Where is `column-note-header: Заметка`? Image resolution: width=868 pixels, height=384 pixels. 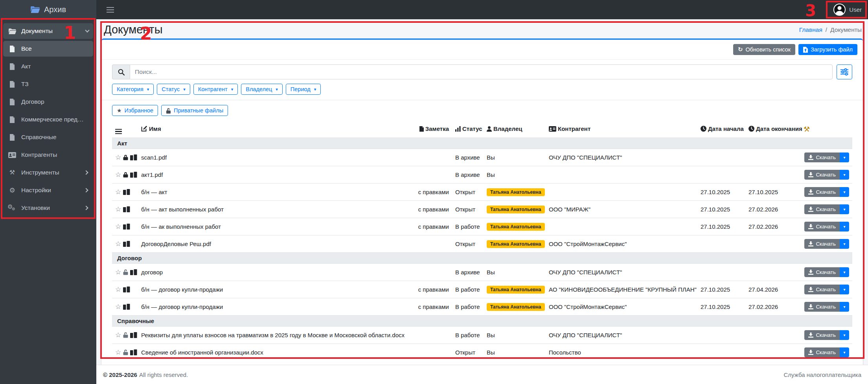 column-note-header: Заметка is located at coordinates (432, 129).